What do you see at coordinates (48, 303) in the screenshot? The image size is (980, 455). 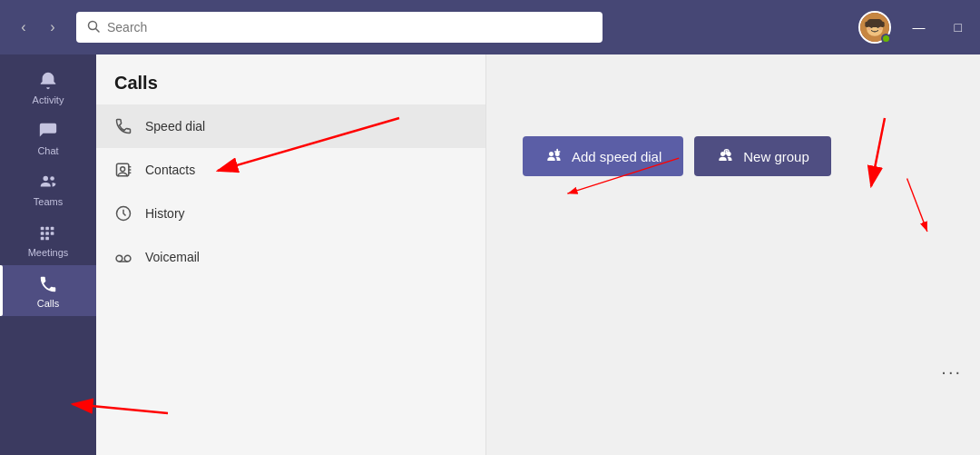 I see `sidebar-label-calls: Calls` at bounding box center [48, 303].